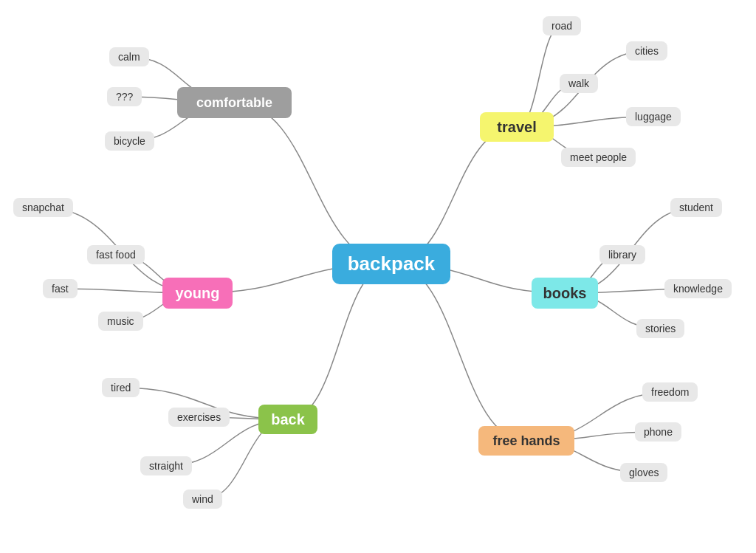 Image resolution: width=756 pixels, height=553 pixels. I want to click on young-node: young, so click(198, 293).